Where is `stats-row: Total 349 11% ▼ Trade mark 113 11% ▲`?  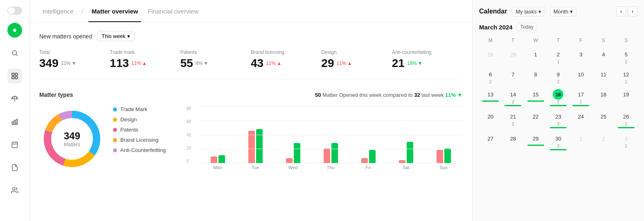
stats-row: Total 349 11% ▼ Trade mark 113 11% ▲ is located at coordinates (251, 65).